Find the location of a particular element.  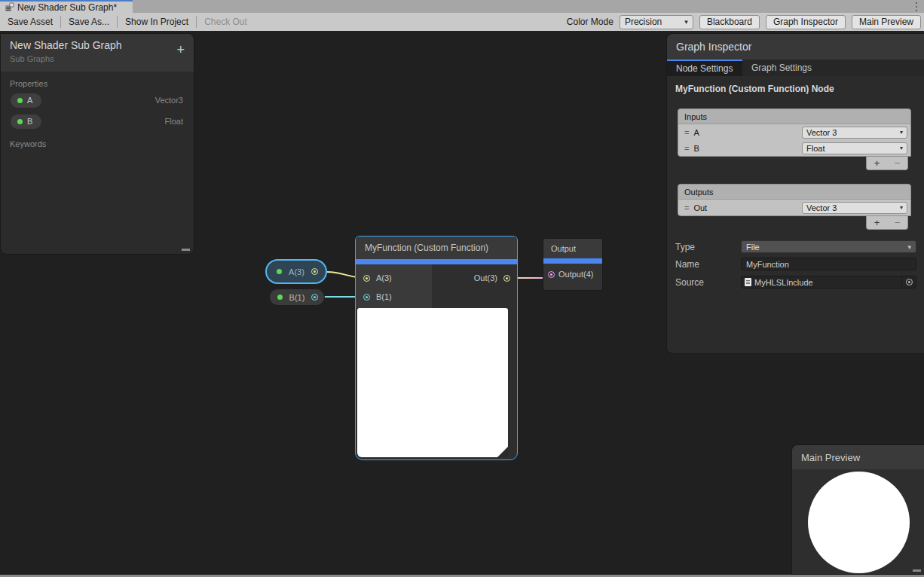

inputs-row-a: = A Vector 3 ▾ is located at coordinates (794, 133).